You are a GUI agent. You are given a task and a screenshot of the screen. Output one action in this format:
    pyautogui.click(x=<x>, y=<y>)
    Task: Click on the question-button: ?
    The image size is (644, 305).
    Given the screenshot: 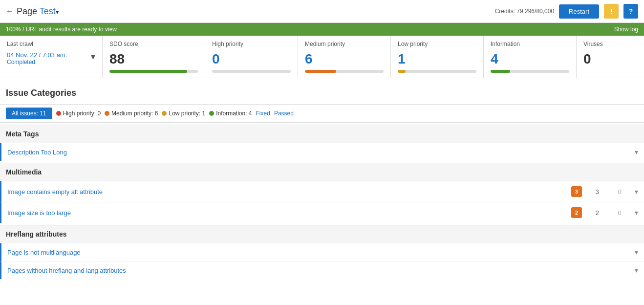 What is the action you would take?
    pyautogui.click(x=631, y=11)
    